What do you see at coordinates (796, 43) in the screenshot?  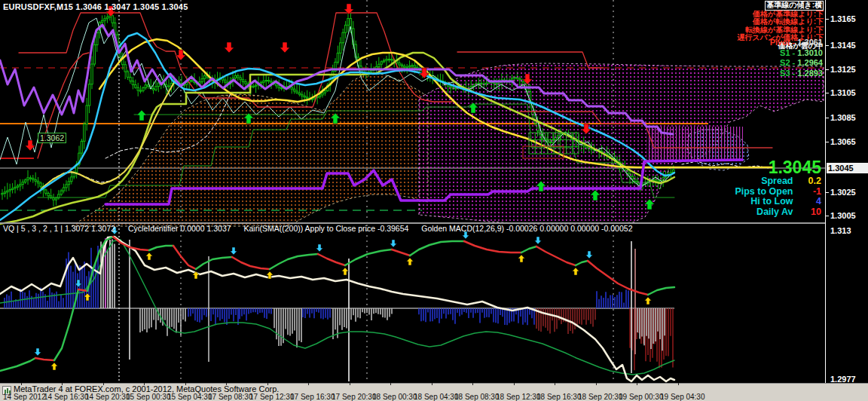 I see `pivot-row: Pivot - 1.3061` at bounding box center [796, 43].